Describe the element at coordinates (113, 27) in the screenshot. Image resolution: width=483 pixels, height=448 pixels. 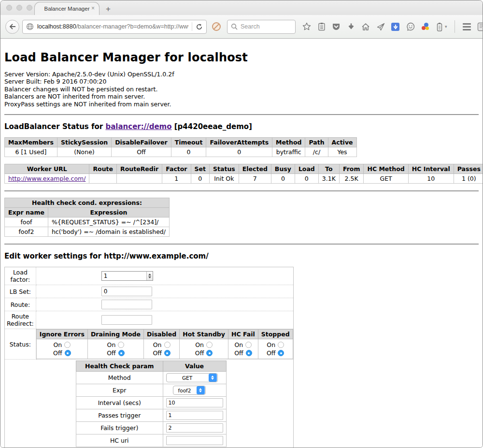
I see `url-text: localhost:8880/balancer-manager?b=demo&w…` at that location.